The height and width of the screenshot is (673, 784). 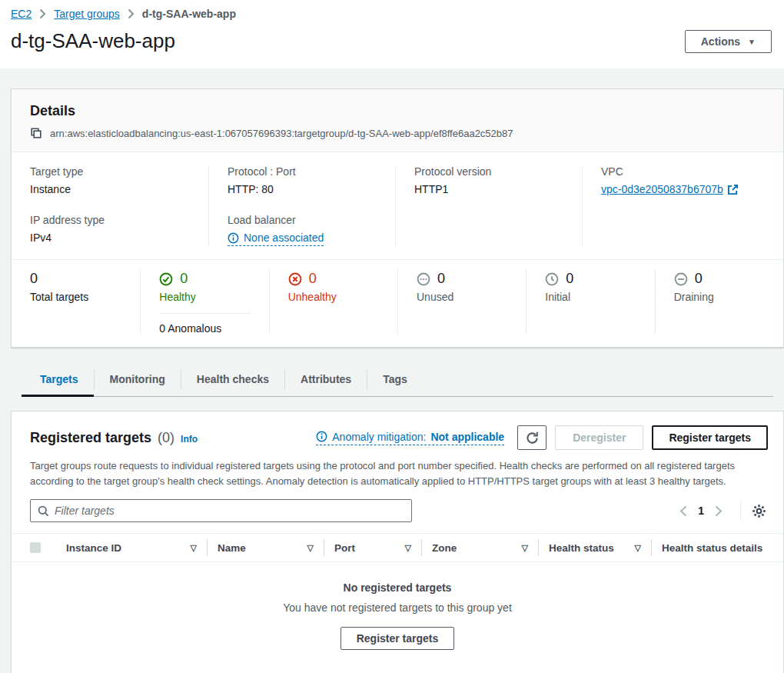 I want to click on status-unused-icon, so click(x=424, y=279).